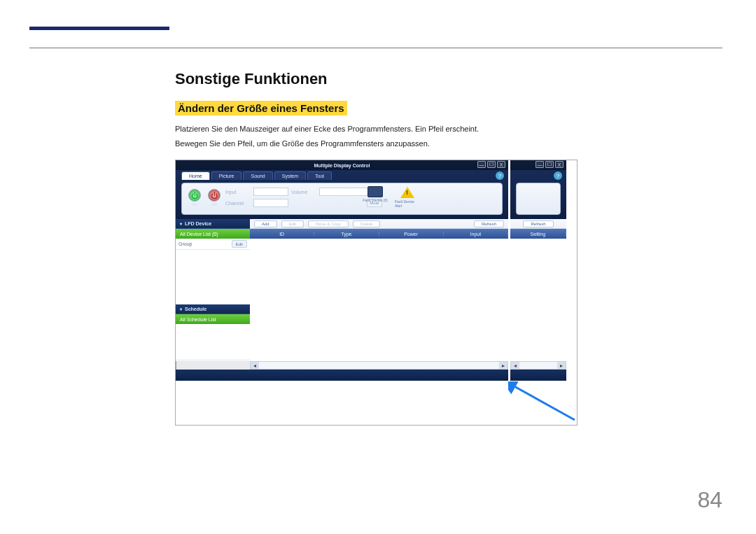 Image resolution: width=756 pixels, height=534 pixels. I want to click on top-divider, so click(376, 48).